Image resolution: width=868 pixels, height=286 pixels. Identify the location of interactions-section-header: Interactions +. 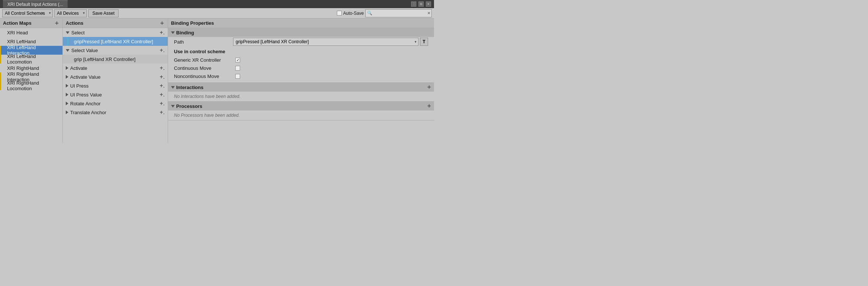
(301, 87).